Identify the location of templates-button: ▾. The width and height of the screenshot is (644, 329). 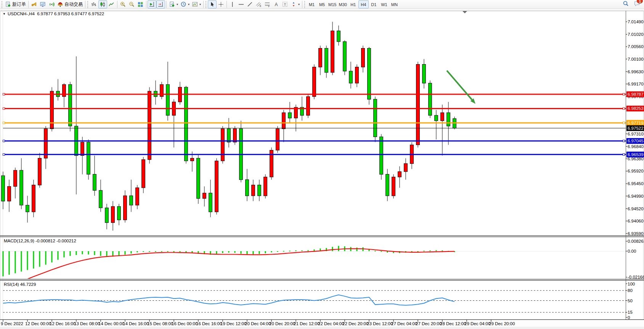
(196, 5).